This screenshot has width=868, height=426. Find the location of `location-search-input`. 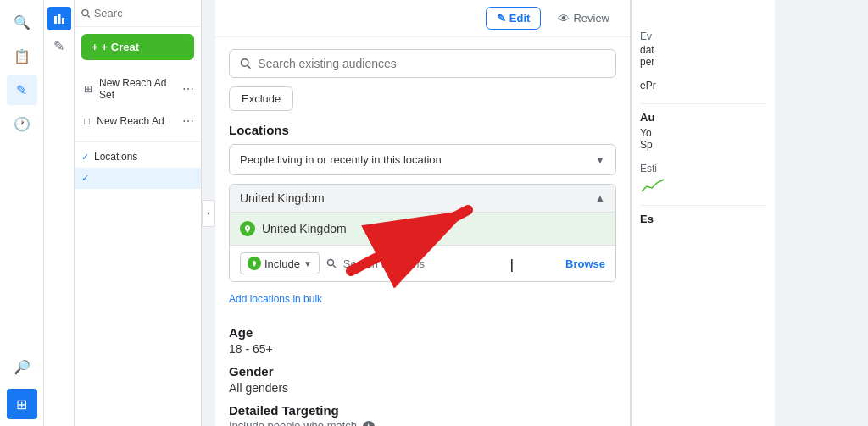

location-search-input is located at coordinates (451, 264).